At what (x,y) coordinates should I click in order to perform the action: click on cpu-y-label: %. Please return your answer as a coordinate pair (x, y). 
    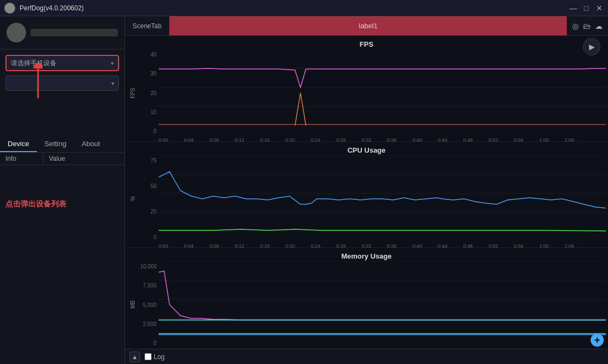
    Looking at the image, I should click on (133, 199).